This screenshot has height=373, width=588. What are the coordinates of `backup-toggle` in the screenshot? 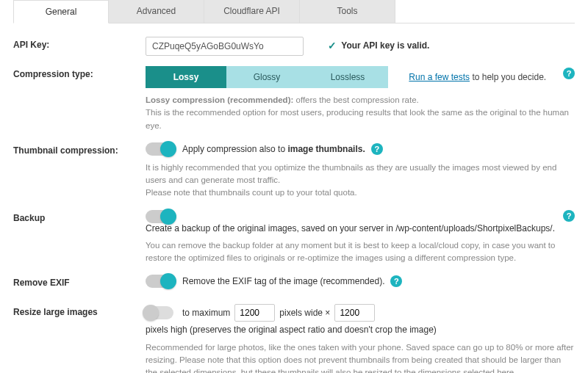 It's located at (159, 217).